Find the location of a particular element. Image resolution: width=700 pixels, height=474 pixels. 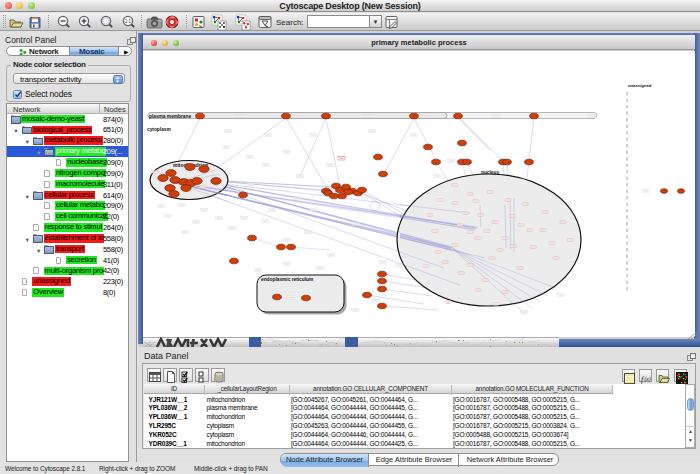

svg-text: endoplasmic reticulum is located at coordinates (287, 280).